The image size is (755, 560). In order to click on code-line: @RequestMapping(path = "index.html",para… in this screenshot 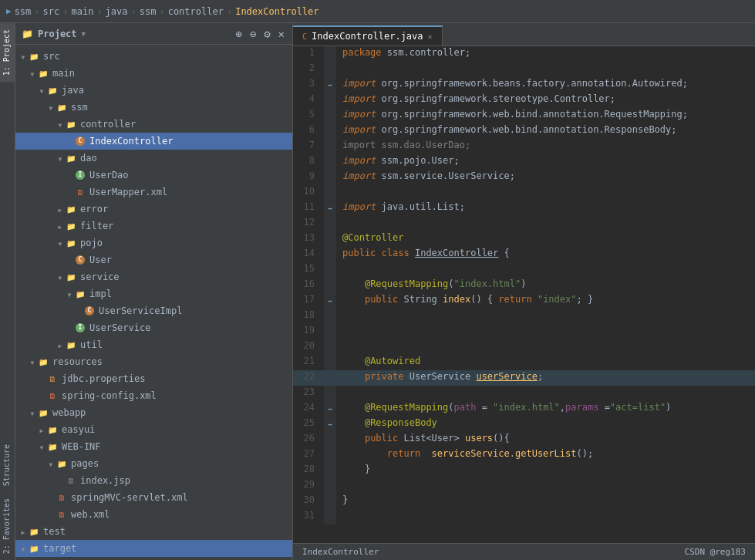, I will do `click(546, 409)`.